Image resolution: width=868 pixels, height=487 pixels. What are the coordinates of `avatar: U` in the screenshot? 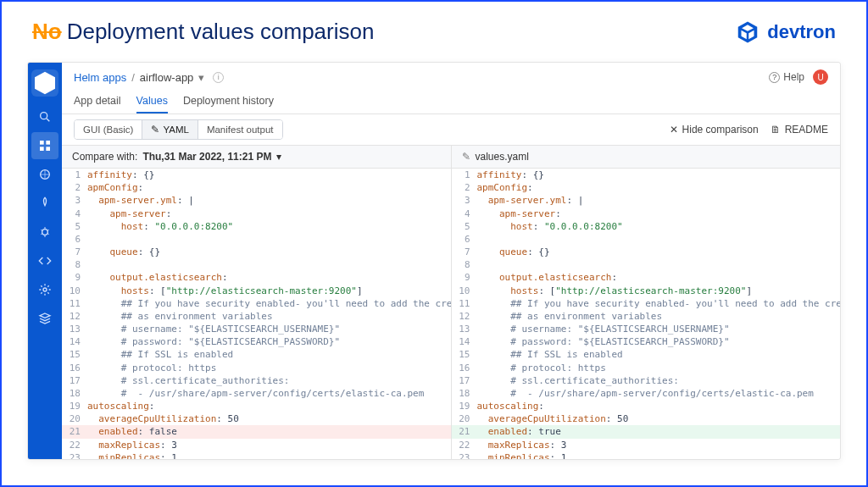 It's located at (821, 77).